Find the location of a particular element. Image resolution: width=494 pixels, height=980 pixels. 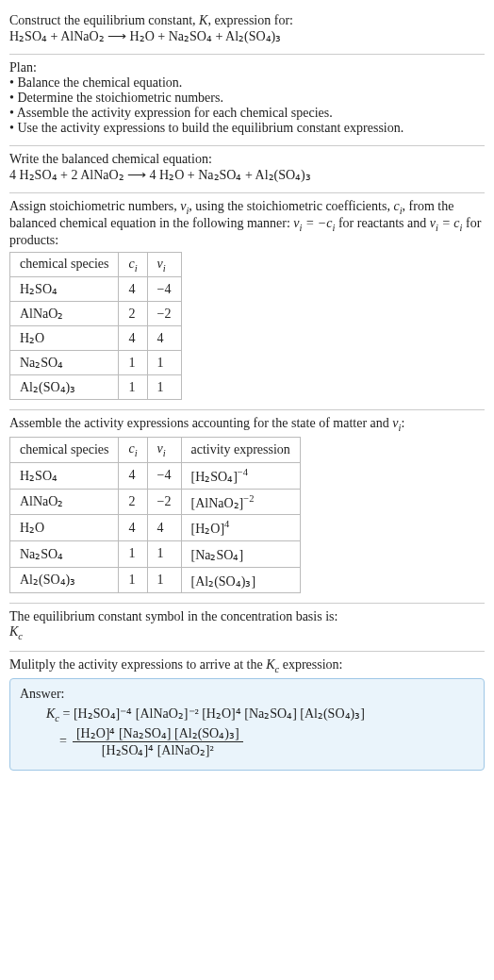

balanced-block: Write the balanced chemical equation: 4 … is located at coordinates (247, 170).